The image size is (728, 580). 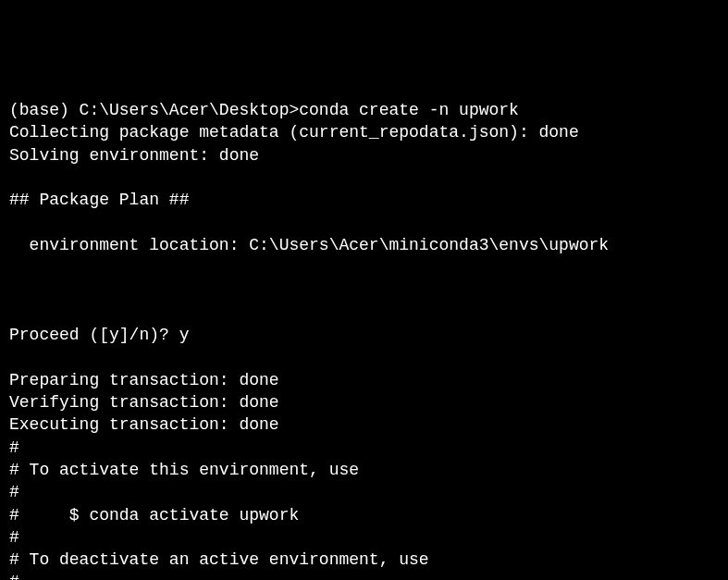 I want to click on terminal-line: (base) C:\Users\Acer\Desktop>conda creat…, so click(x=265, y=110).